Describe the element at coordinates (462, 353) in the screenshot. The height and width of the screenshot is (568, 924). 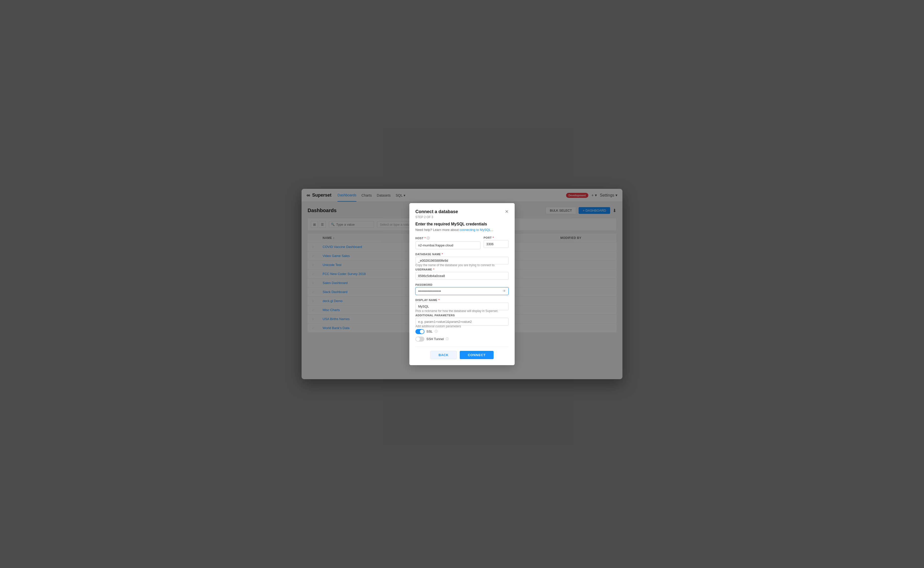
I see `modal-footer: BACK CONNECT` at that location.